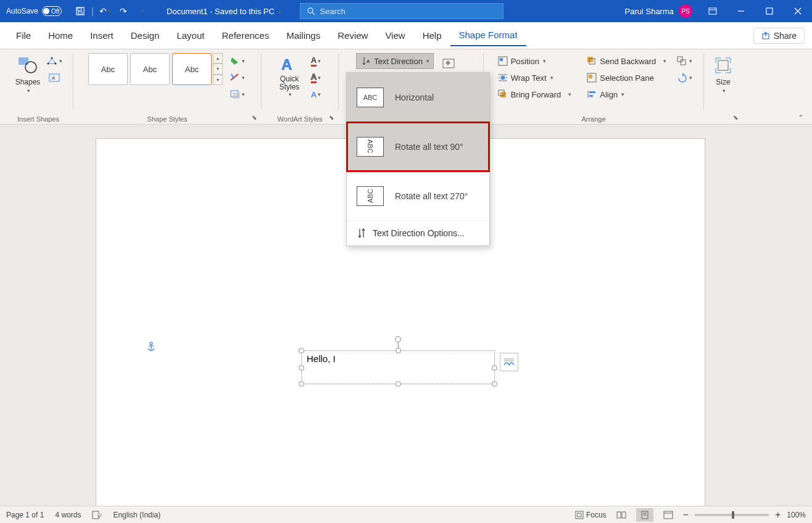  Describe the element at coordinates (316, 94) in the screenshot. I see `text-effects-button: A▾` at that location.